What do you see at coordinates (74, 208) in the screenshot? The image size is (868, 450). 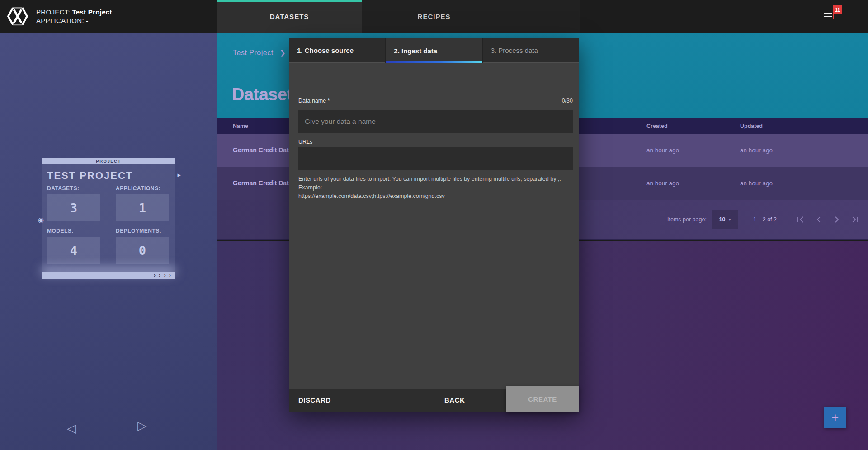 I see `stat-datasets-value: 3` at bounding box center [74, 208].